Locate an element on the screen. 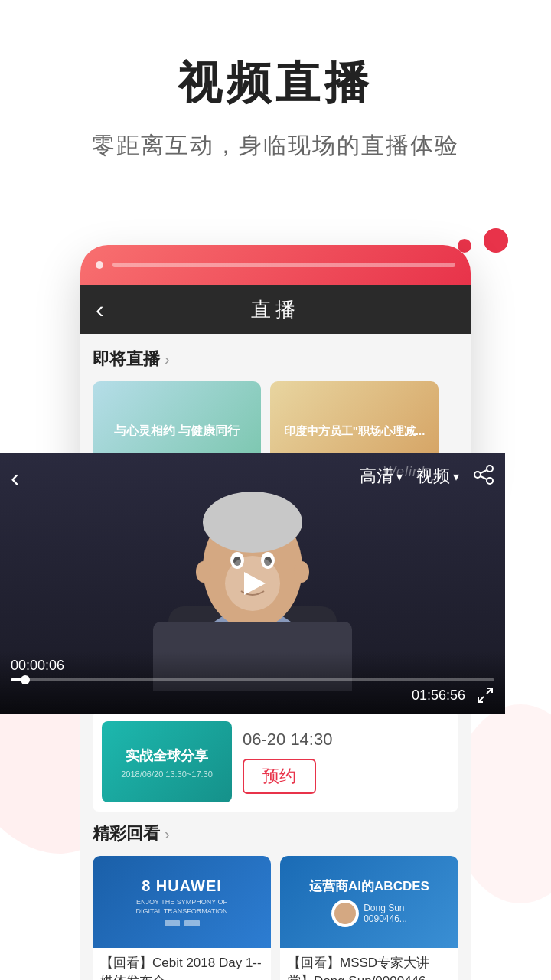 The width and height of the screenshot is (551, 980). time-total: 01:56:56 is located at coordinates (439, 695).